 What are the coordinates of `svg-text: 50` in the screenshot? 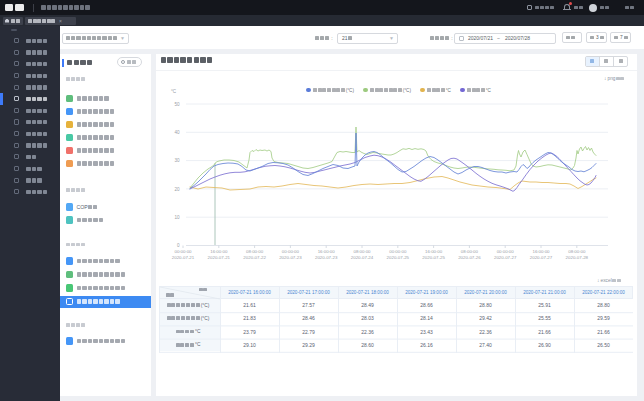 It's located at (177, 104).